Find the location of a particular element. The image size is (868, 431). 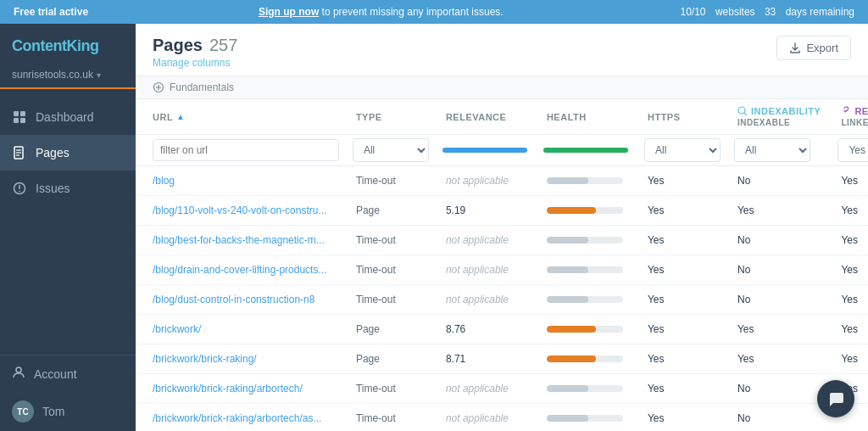

pages-icon is located at coordinates (19, 153).